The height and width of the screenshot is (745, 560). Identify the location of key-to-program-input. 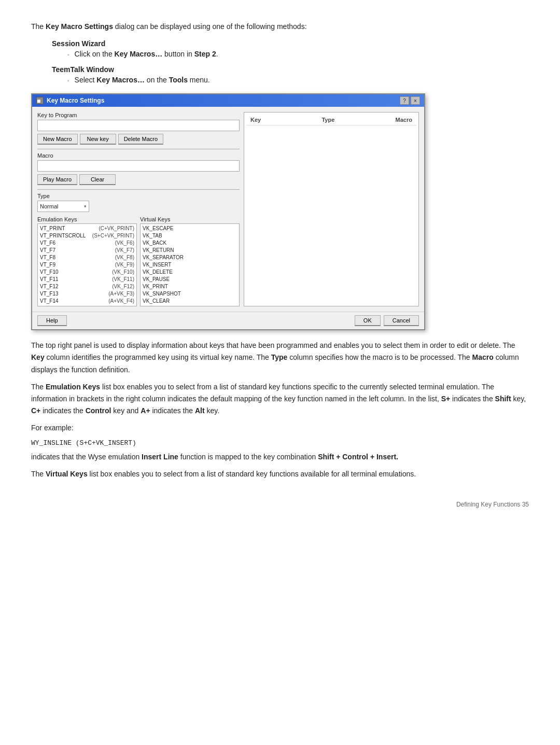
(138, 125).